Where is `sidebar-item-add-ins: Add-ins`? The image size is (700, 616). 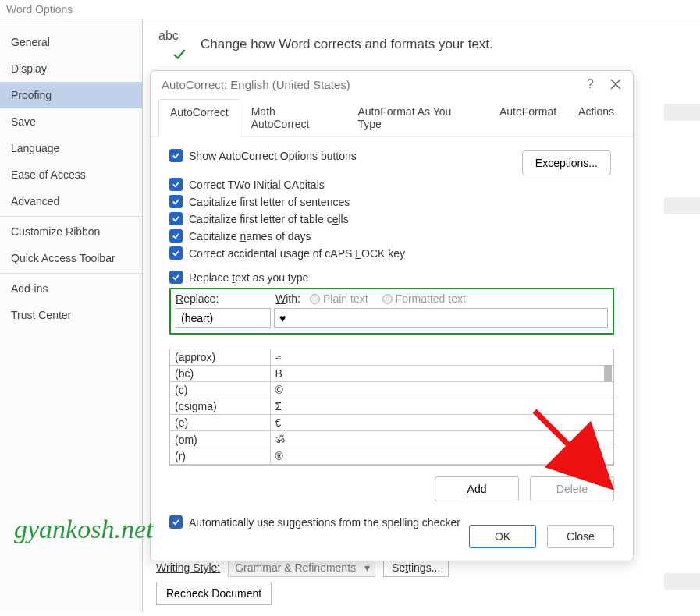 sidebar-item-add-ins: Add-ins is located at coordinates (71, 289).